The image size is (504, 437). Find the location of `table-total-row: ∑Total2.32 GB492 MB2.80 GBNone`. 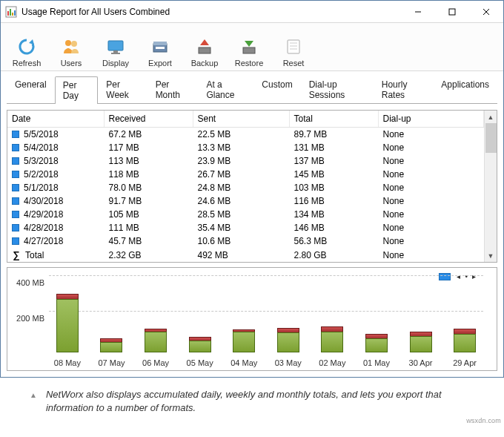

table-total-row: ∑Total2.32 GB492 MB2.80 GBNone is located at coordinates (246, 255).